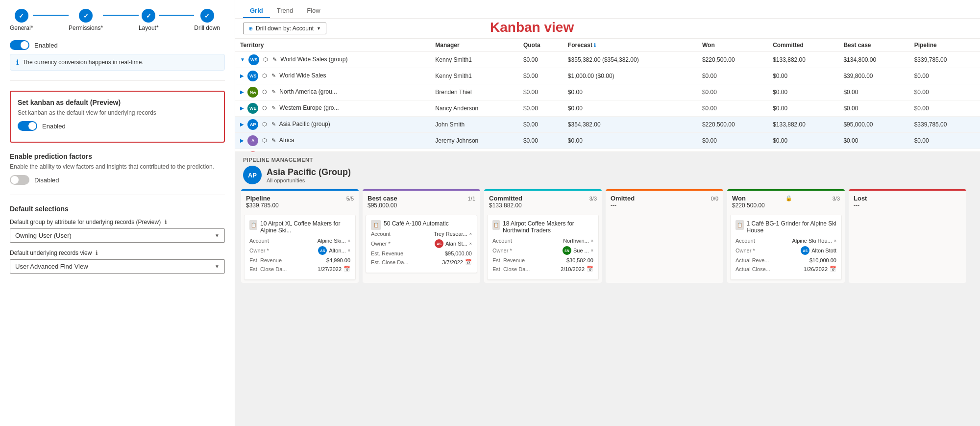 This screenshot has height=426, width=980. Describe the element at coordinates (474, 60) in the screenshot. I see `manager-cell: Kenny Smith1` at that location.